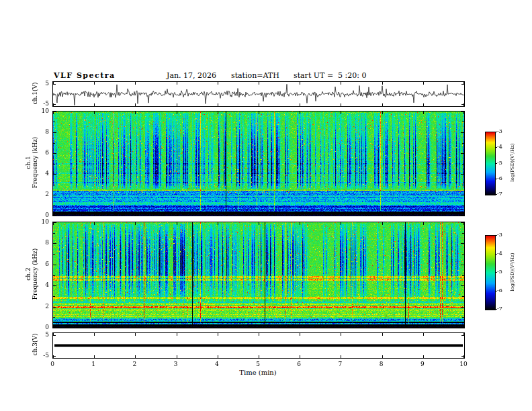 This screenshot has height=411, width=532. I want to click on ch1-voltage-panel, so click(259, 94).